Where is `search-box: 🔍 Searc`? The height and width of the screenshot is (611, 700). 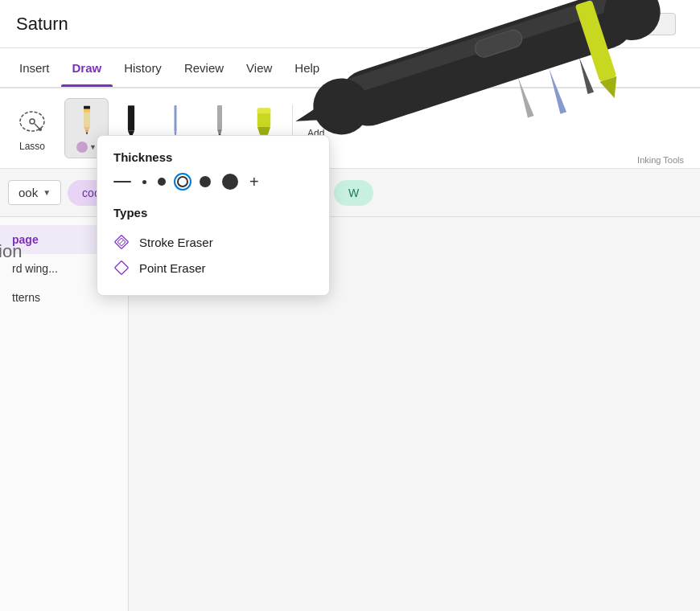
search-box: 🔍 Searc is located at coordinates (611, 24).